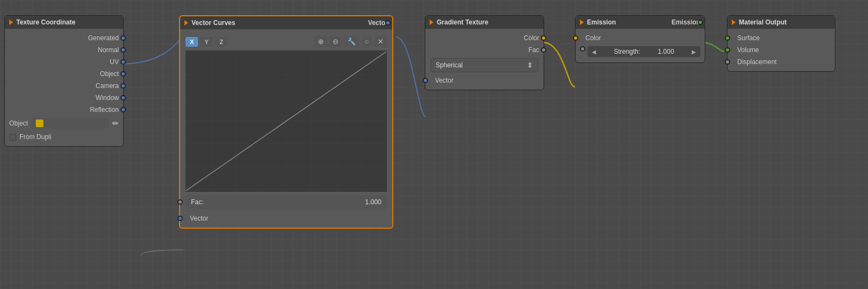  Describe the element at coordinates (576, 38) in the screenshot. I see `emission-color-socket` at that location.